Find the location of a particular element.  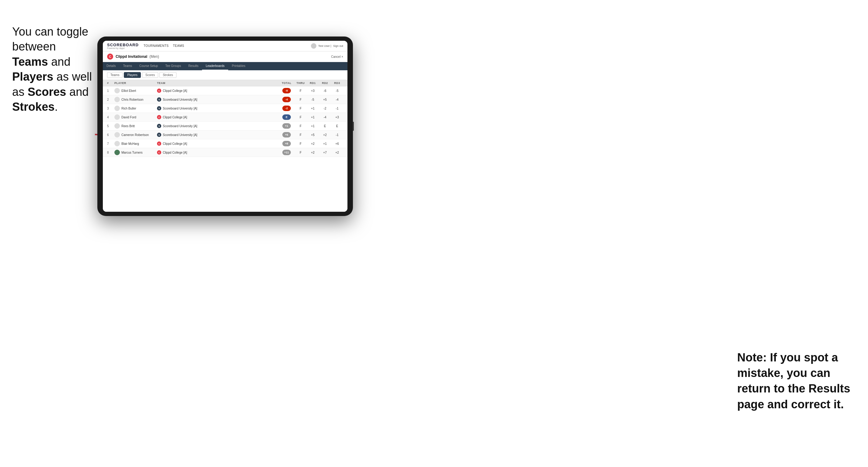

nav-tournaments: TOURNAMENTS is located at coordinates (156, 46).